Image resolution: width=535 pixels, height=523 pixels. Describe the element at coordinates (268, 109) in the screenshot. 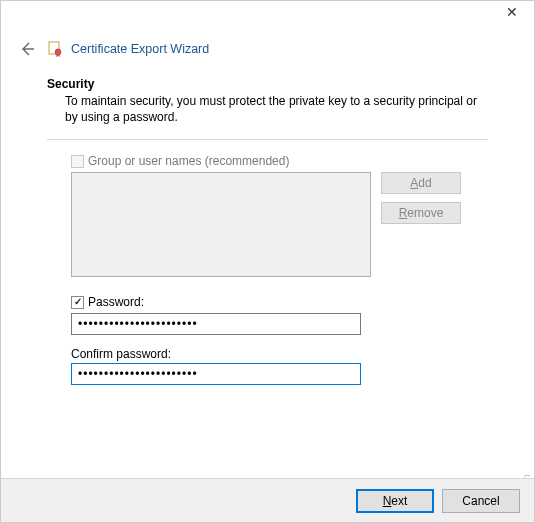

I see `section-description: To maintain security, you must protect t…` at that location.